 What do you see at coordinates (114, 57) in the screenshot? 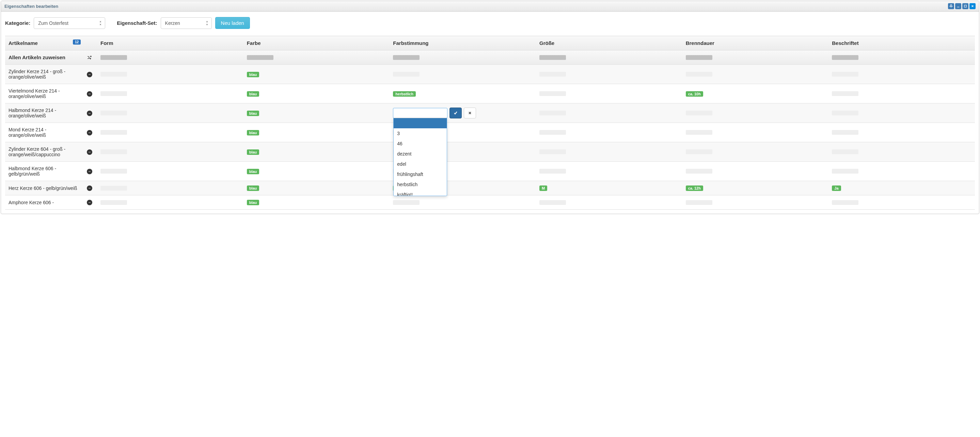
I see `assign-form-cell` at bounding box center [114, 57].